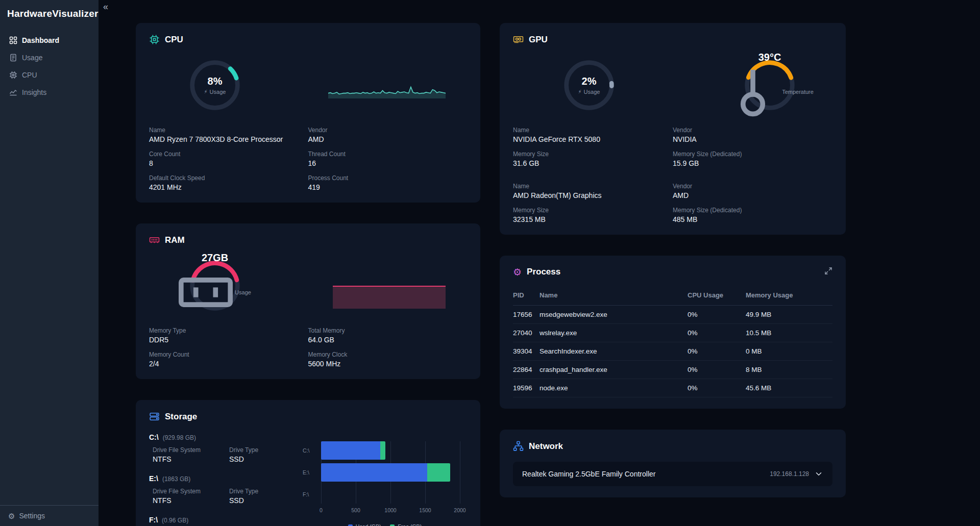 The image size is (980, 526). Describe the element at coordinates (229, 340) in the screenshot. I see `ram-type-value: DDR5` at that location.